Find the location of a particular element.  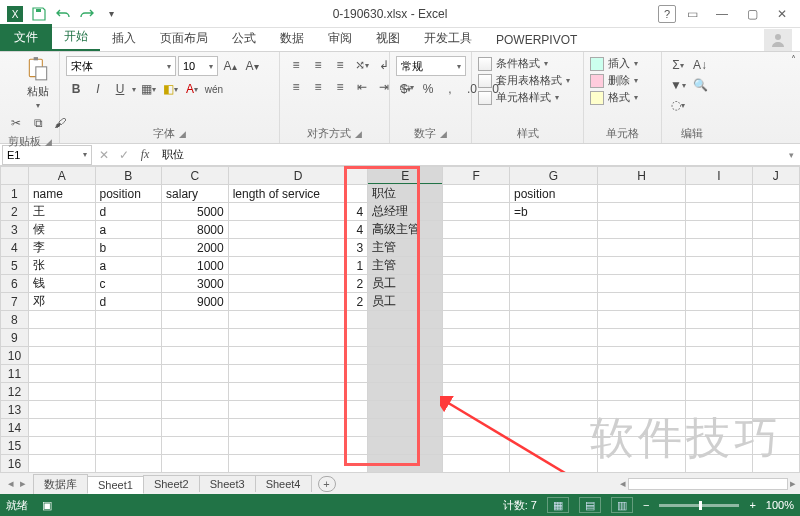

cut-icon: ✂ is located at coordinates (16, 123).